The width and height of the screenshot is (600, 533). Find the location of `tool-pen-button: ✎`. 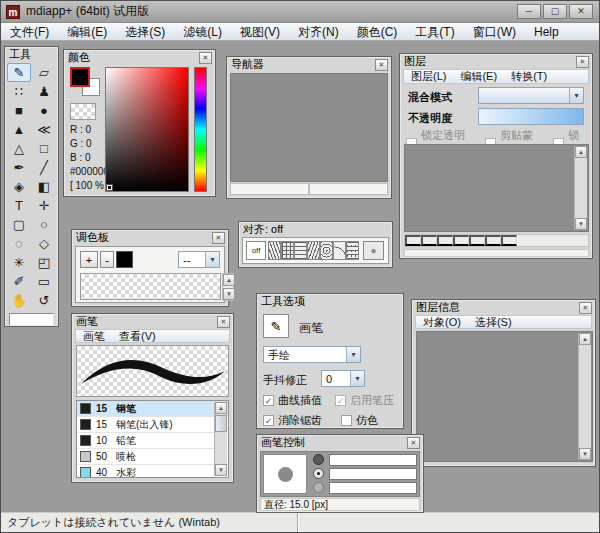

tool-pen-button: ✎ is located at coordinates (19, 72).